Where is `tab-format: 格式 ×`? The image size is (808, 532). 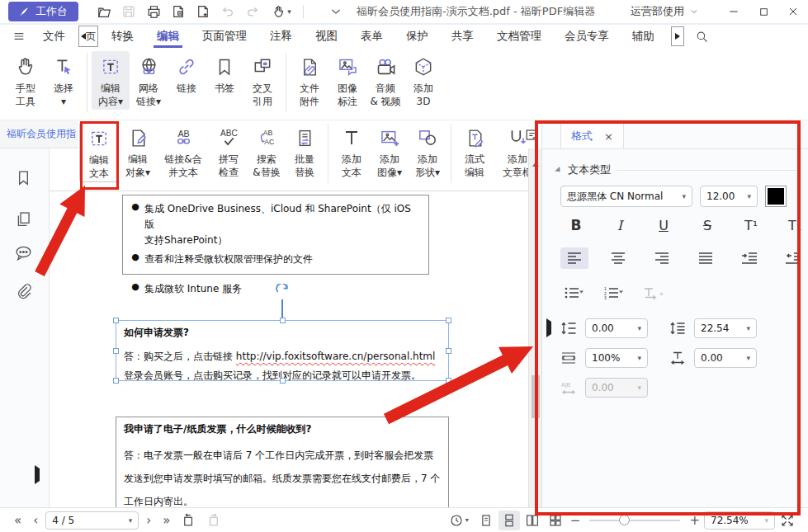 tab-format: 格式 × is located at coordinates (593, 135).